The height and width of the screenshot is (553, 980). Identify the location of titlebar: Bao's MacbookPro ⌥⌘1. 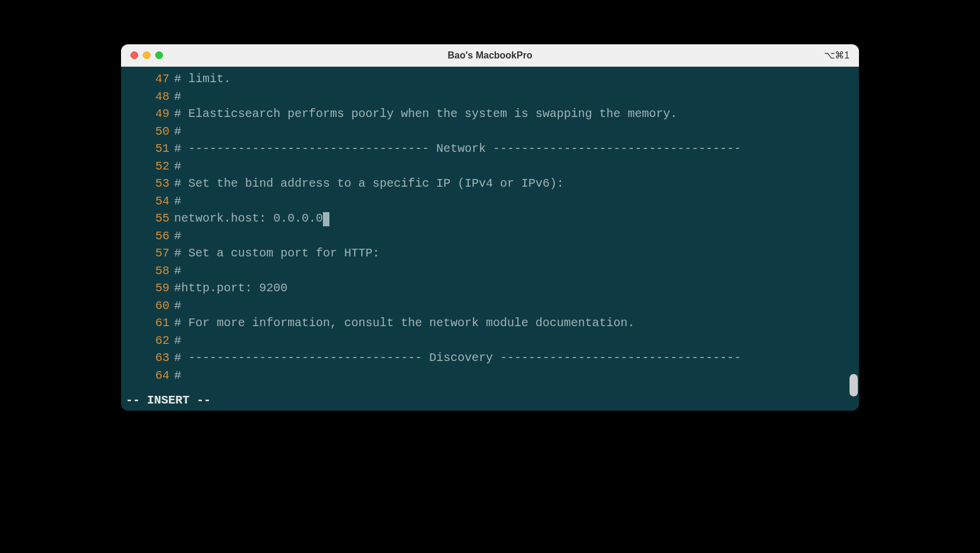
(490, 56).